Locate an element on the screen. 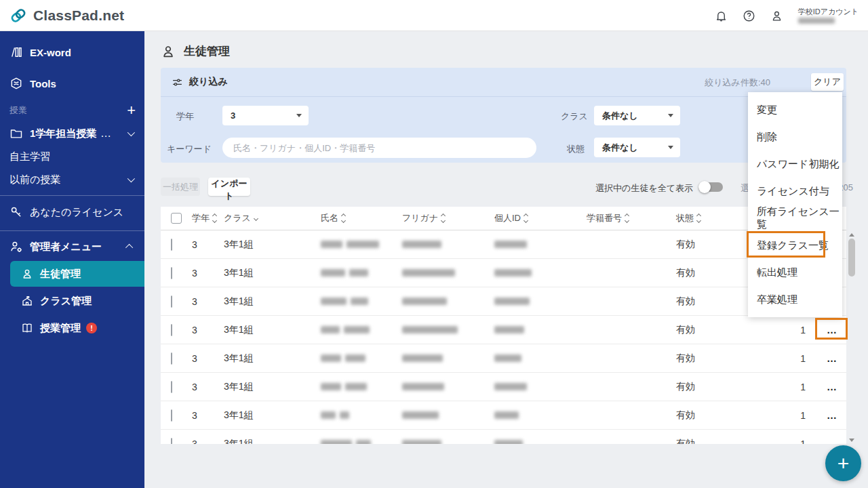 The height and width of the screenshot is (488, 868). admin-user-gear-icon is located at coordinates (16, 247).